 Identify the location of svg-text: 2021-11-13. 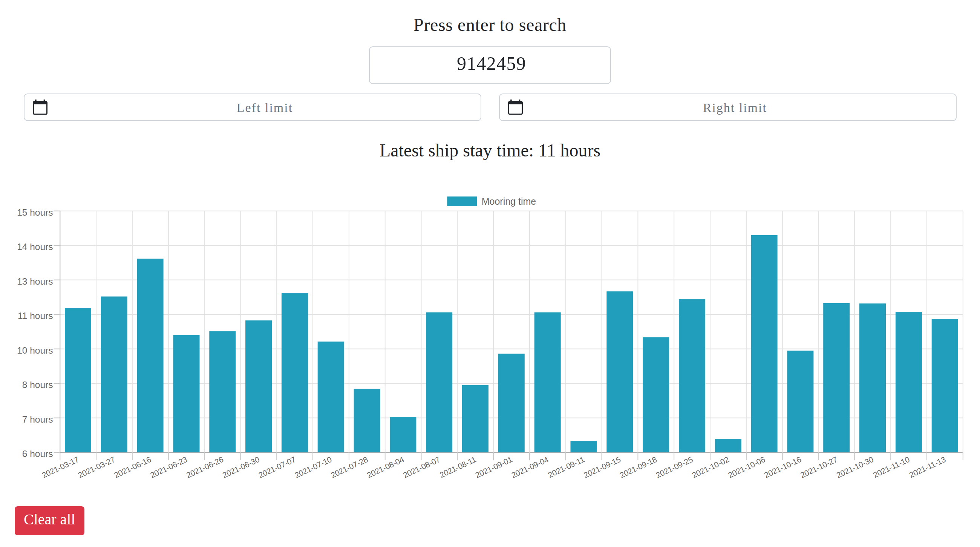
(928, 467).